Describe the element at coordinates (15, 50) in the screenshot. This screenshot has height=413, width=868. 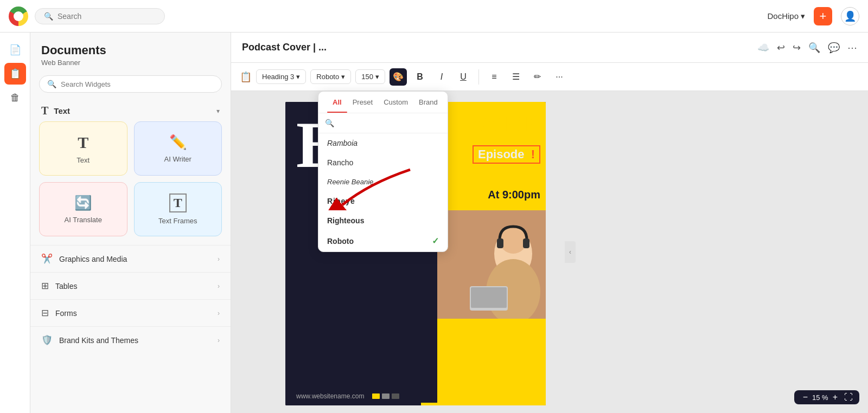
I see `sidebar-item-document: 📄` at that location.